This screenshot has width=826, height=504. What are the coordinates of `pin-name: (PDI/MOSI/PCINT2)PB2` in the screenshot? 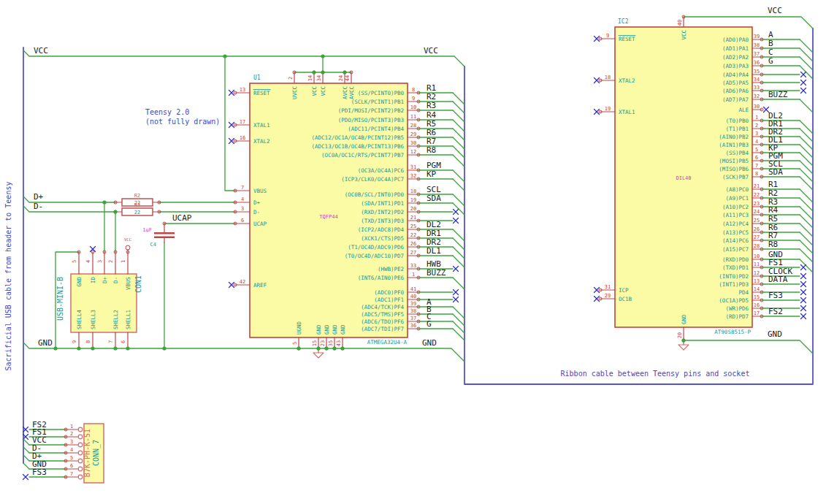 It's located at (371, 111).